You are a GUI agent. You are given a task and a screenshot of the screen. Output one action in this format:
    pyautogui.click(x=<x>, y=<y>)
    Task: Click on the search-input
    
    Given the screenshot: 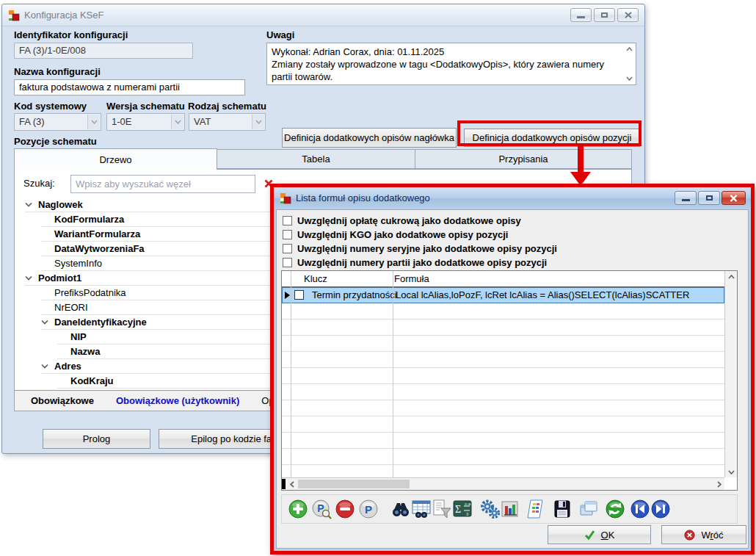 What is the action you would take?
    pyautogui.click(x=163, y=184)
    